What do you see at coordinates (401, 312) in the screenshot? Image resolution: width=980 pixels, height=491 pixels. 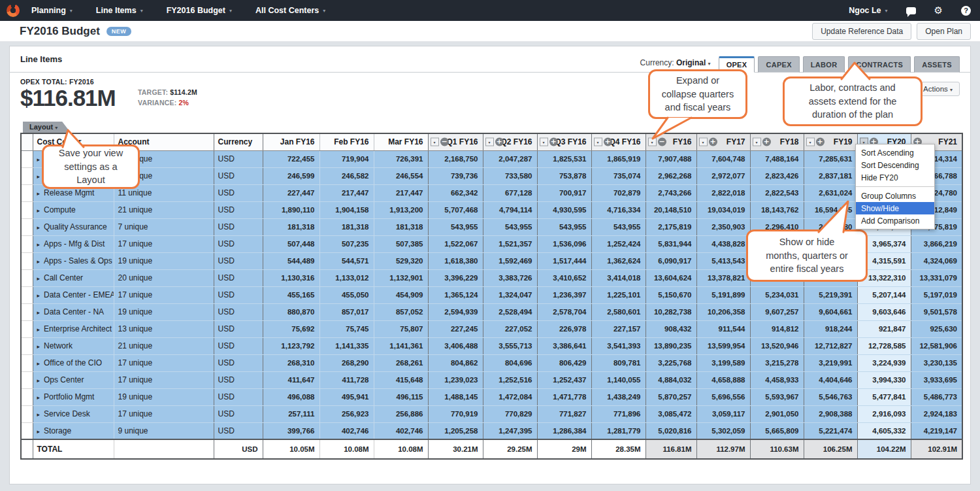 I see `value-cell-mar-fy16: 857,052` at bounding box center [401, 312].